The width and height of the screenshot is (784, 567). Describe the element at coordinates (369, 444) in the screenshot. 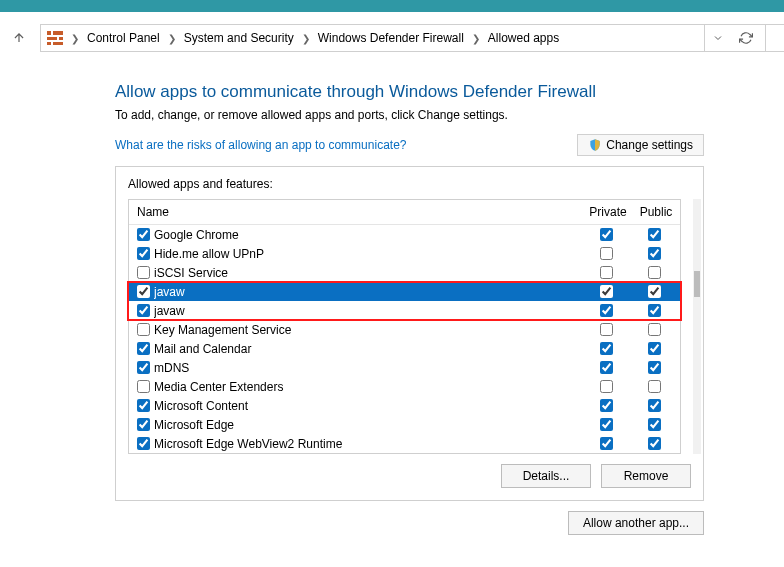

I see `app-name: Microsoft Edge WebView2 Runtime` at that location.